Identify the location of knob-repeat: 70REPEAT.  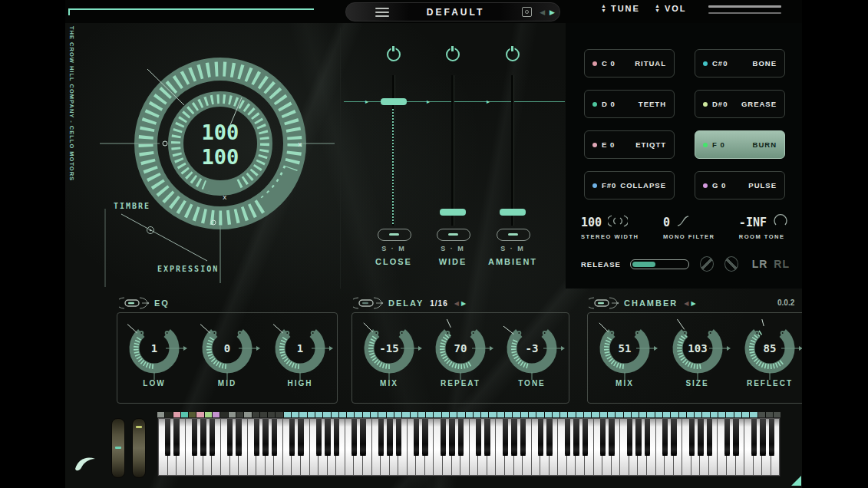
(460, 353).